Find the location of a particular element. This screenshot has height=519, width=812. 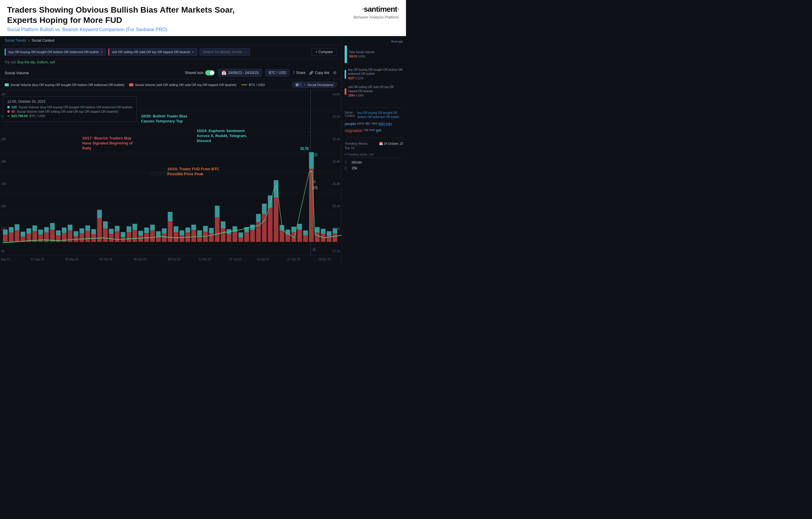

word-price: price is located at coordinates (361, 124).